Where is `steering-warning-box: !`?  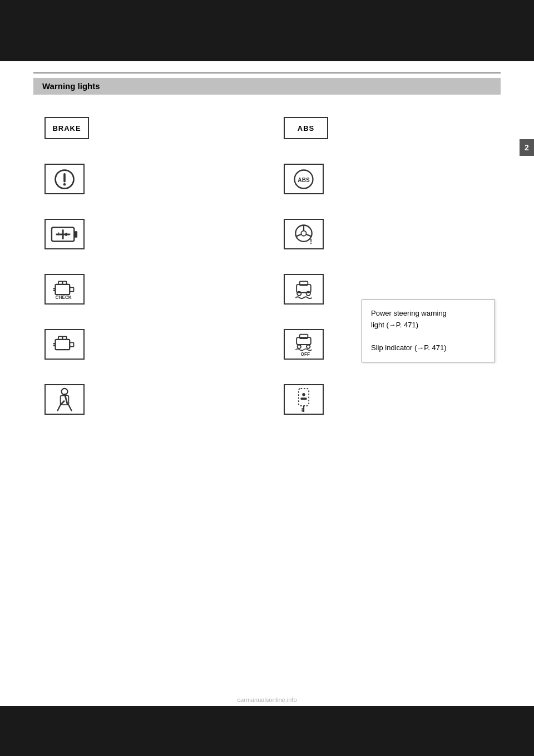
steering-warning-box: ! is located at coordinates (304, 234).